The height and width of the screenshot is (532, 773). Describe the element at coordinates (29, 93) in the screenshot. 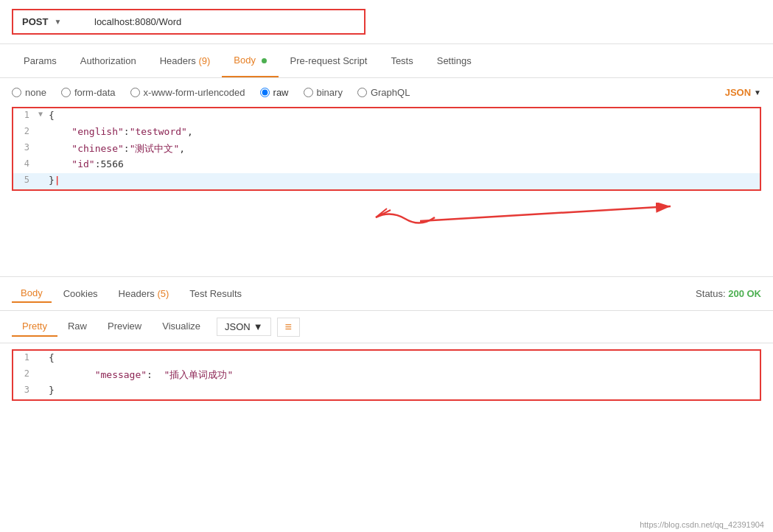

I see `option-none: none` at that location.